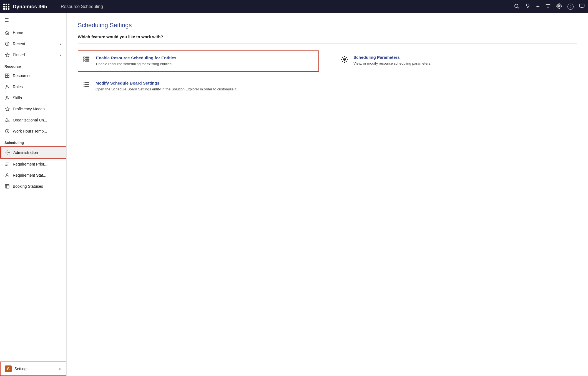 The width and height of the screenshot is (588, 376). I want to click on req-status-icon, so click(7, 175).